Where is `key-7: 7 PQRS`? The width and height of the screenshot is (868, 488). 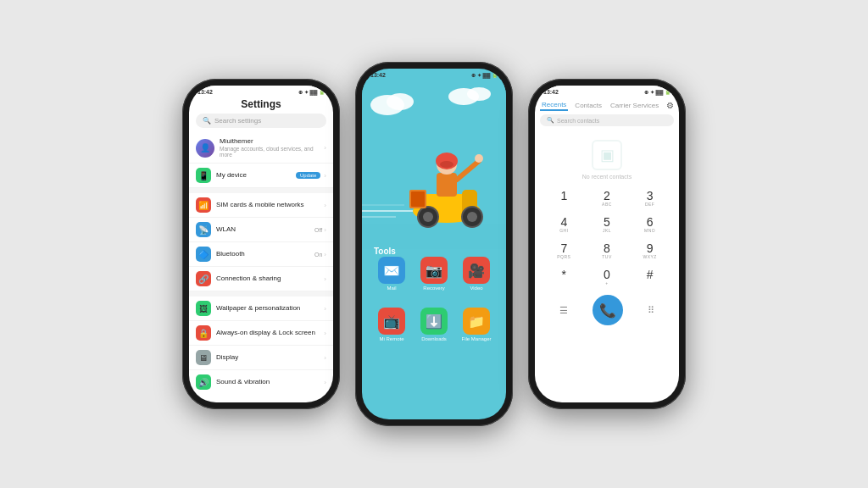 key-7: 7 PQRS is located at coordinates (565, 251).